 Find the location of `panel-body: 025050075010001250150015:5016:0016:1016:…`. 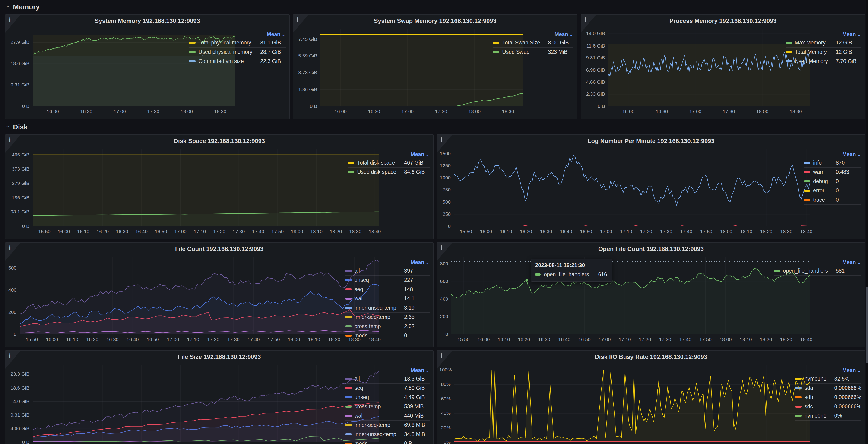

panel-body: 025050075010001250150015:5016:0016:1016:… is located at coordinates (651, 192).